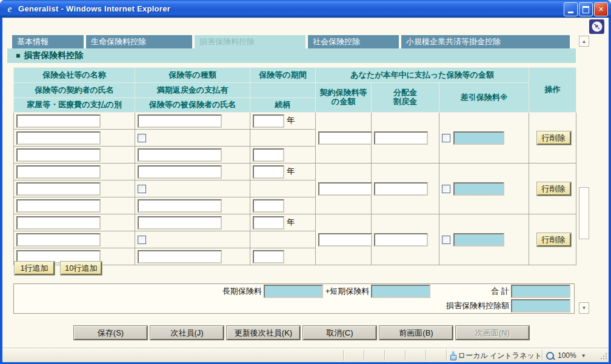 The height and width of the screenshot is (364, 611). I want to click on header-insured-name: 保険等の被保険者の氏名, so click(193, 105).